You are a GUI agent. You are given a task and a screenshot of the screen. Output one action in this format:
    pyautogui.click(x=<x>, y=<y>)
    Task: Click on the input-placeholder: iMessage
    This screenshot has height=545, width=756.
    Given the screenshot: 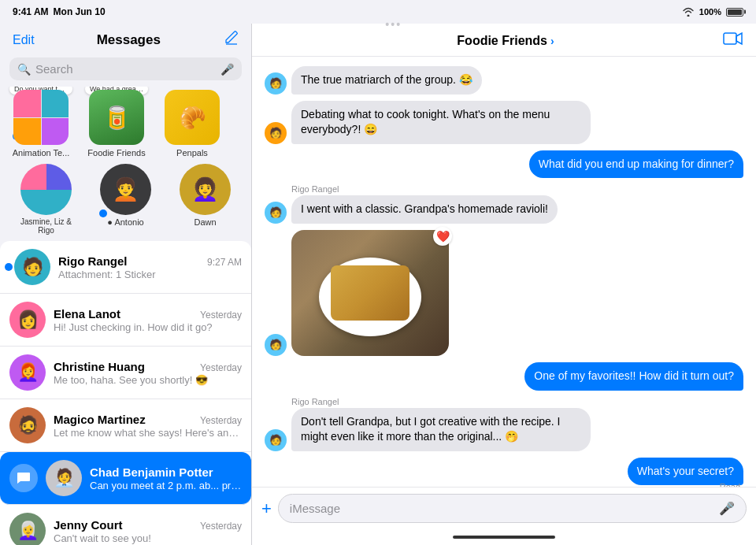 What is the action you would take?
    pyautogui.click(x=315, y=509)
    